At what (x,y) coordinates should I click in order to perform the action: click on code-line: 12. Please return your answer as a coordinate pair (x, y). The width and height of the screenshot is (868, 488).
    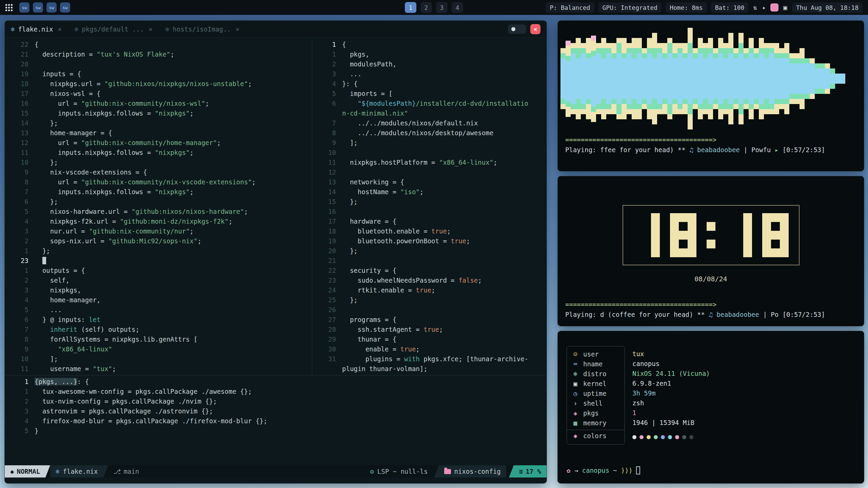
    Looking at the image, I should click on (429, 172).